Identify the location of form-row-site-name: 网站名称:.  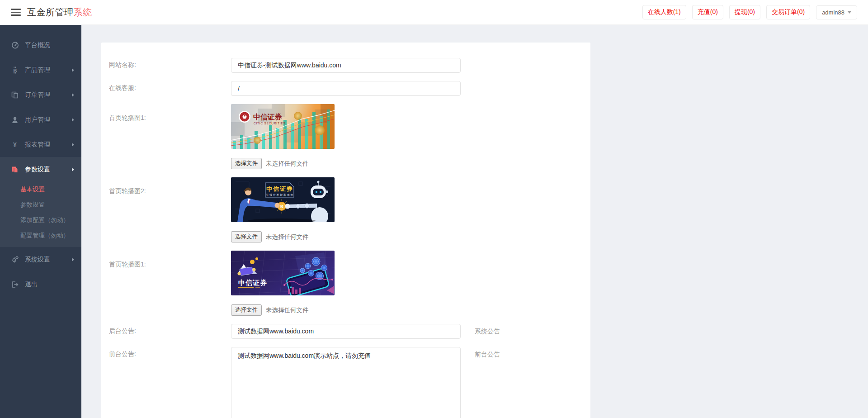
(350, 65).